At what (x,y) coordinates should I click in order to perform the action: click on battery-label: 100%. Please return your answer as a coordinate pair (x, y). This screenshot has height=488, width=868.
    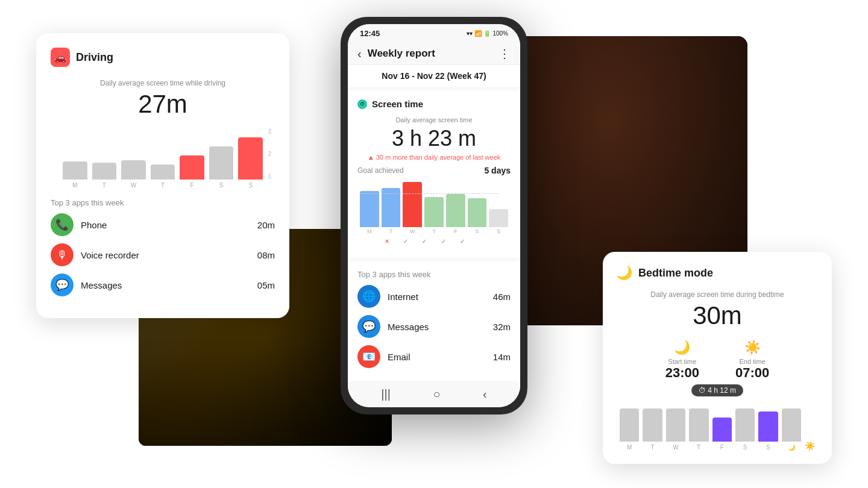
    Looking at the image, I should click on (500, 34).